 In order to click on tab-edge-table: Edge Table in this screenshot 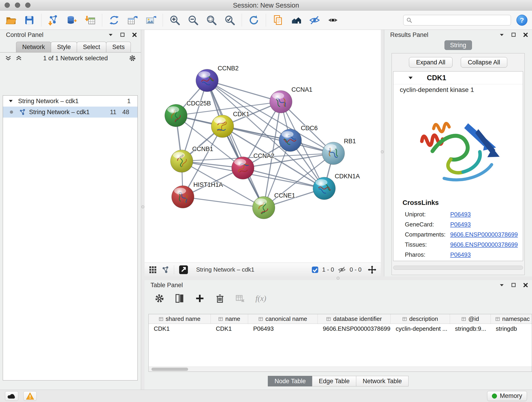, I will do `click(334, 381)`.